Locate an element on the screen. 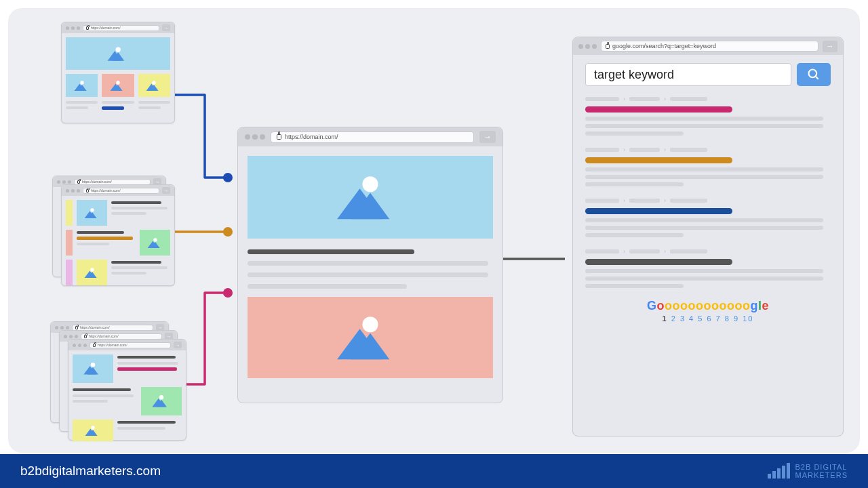 The image size is (868, 488). search-icon is located at coordinates (814, 75).